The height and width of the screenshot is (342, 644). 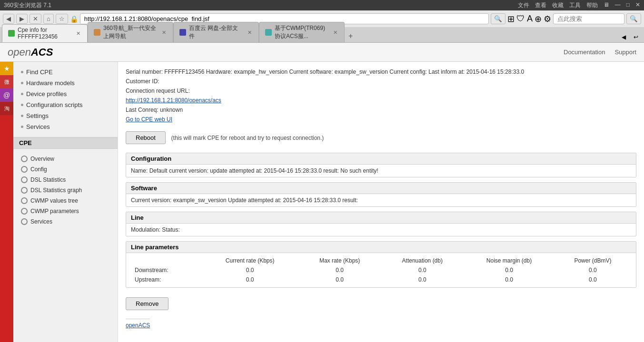 I want to click on search-input, so click(x=589, y=19).